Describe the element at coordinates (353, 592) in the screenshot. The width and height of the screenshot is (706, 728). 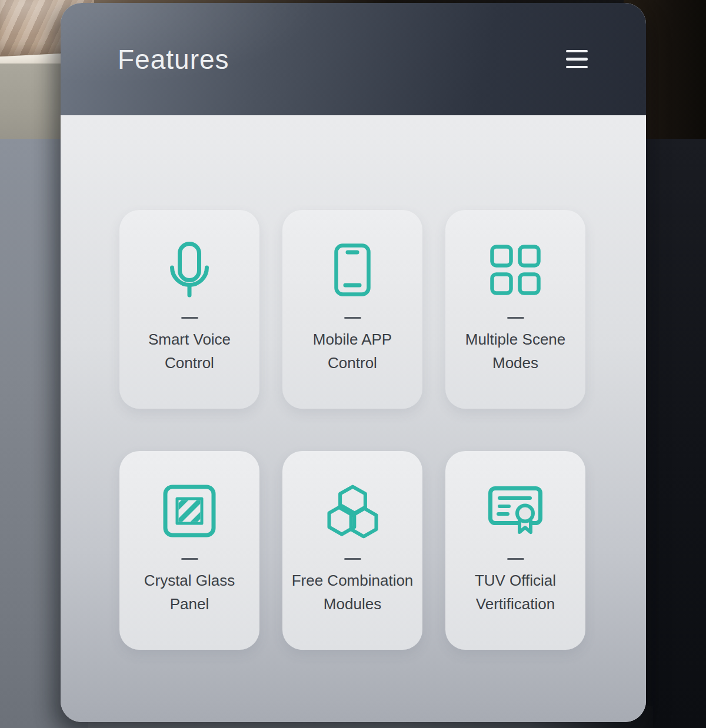
I see `feature-label: Free Combination Modules` at that location.